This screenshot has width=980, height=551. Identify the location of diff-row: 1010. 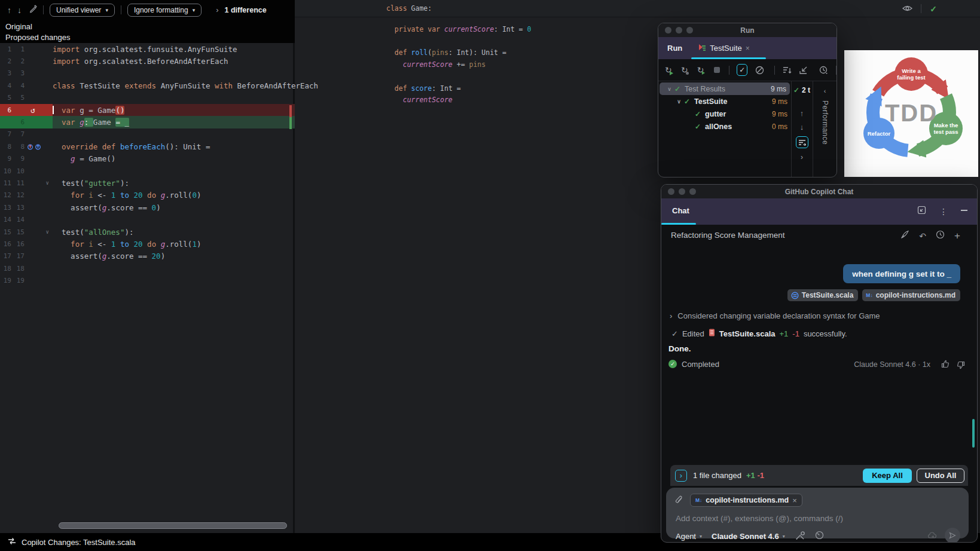
(147, 171).